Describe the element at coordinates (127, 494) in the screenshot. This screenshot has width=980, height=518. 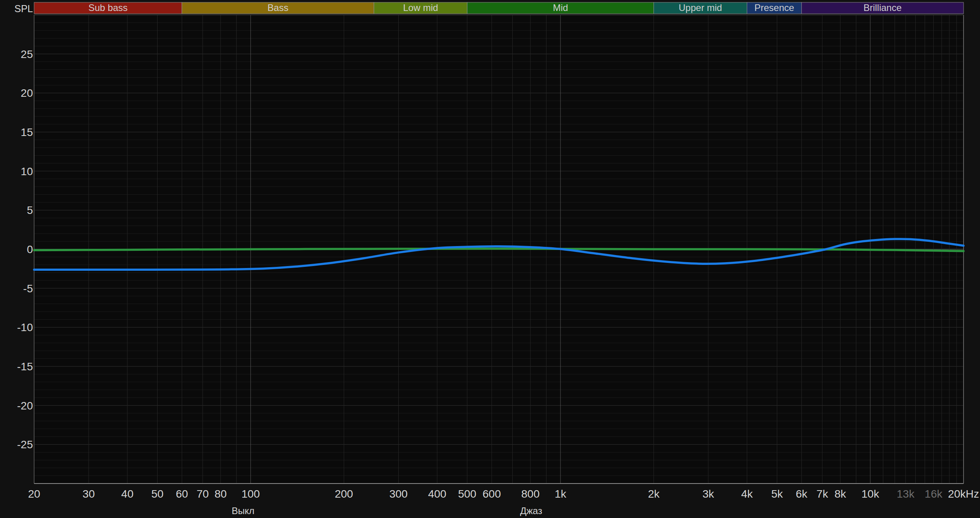
I see `x-tick-label: 40` at that location.